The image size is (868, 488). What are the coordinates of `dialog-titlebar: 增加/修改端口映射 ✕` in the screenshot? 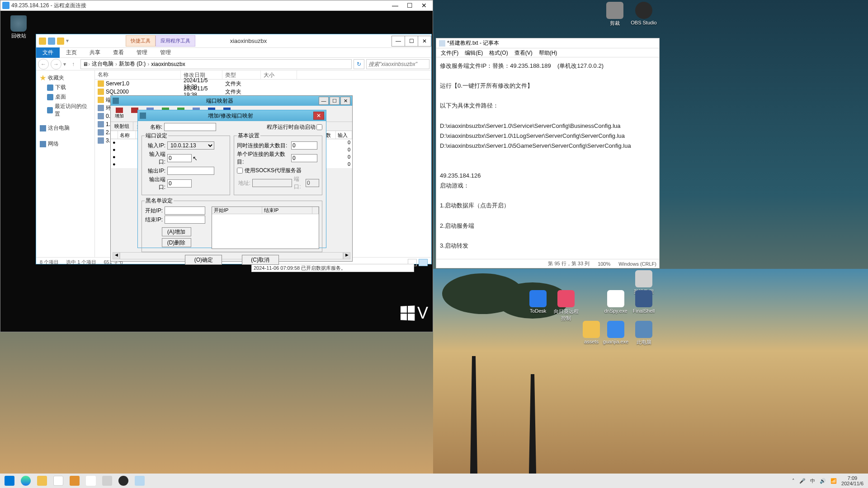 It's located at (232, 116).